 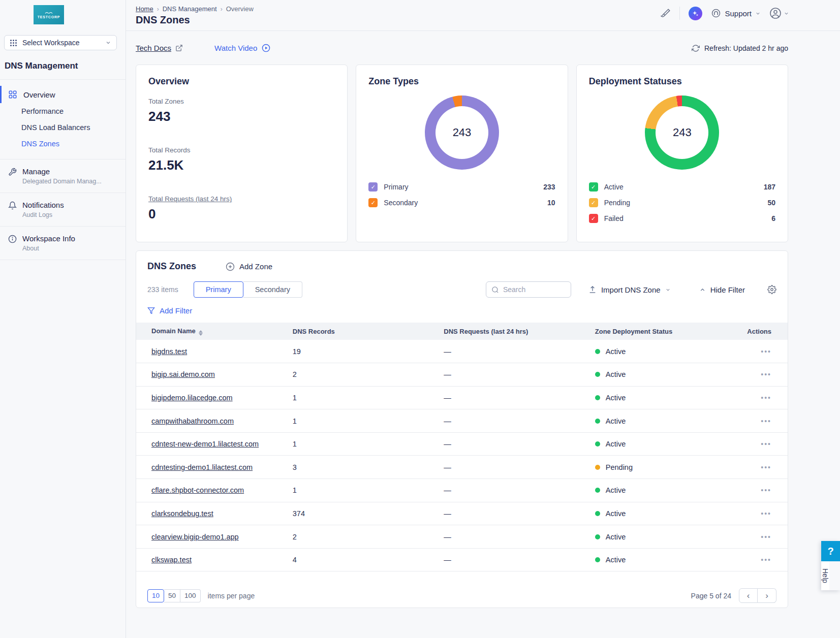 I want to click on search-box, so click(x=528, y=290).